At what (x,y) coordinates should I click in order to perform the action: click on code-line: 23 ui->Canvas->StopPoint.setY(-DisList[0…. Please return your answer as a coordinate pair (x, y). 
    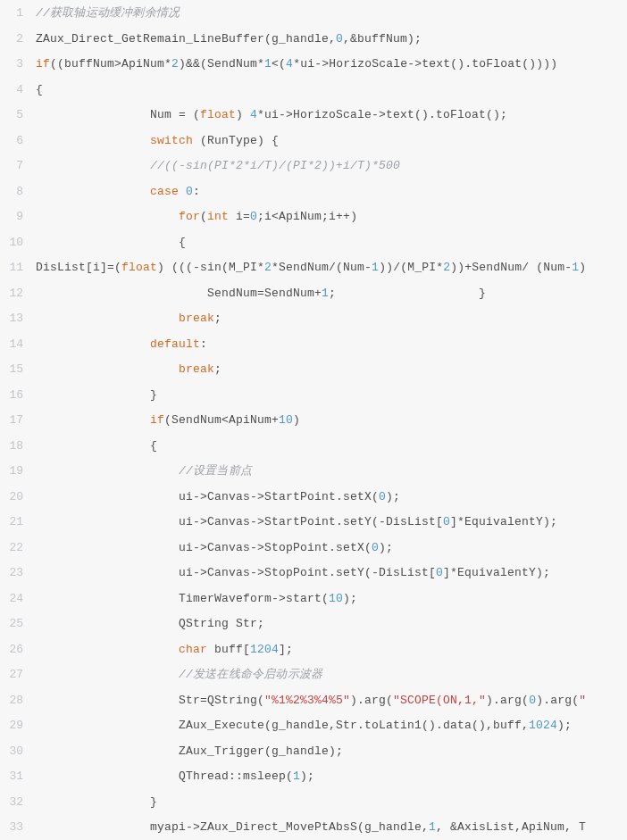
    Looking at the image, I should click on (314, 573).